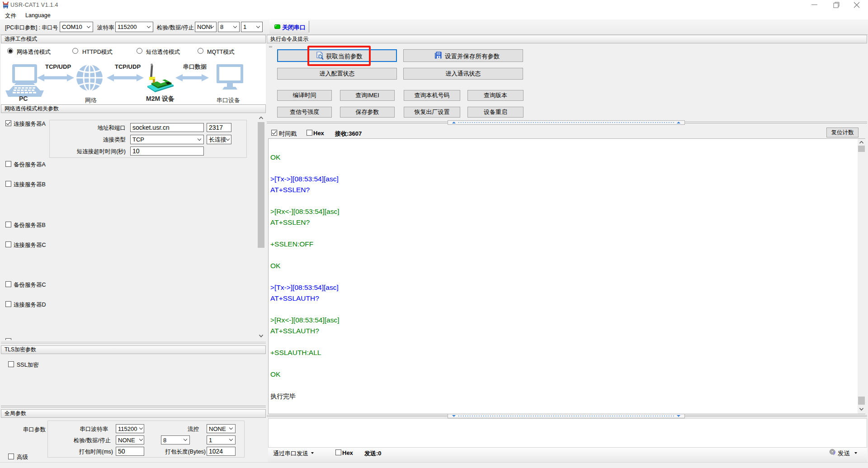  What do you see at coordinates (24, 99) in the screenshot?
I see `svg-text: PC` at bounding box center [24, 99].